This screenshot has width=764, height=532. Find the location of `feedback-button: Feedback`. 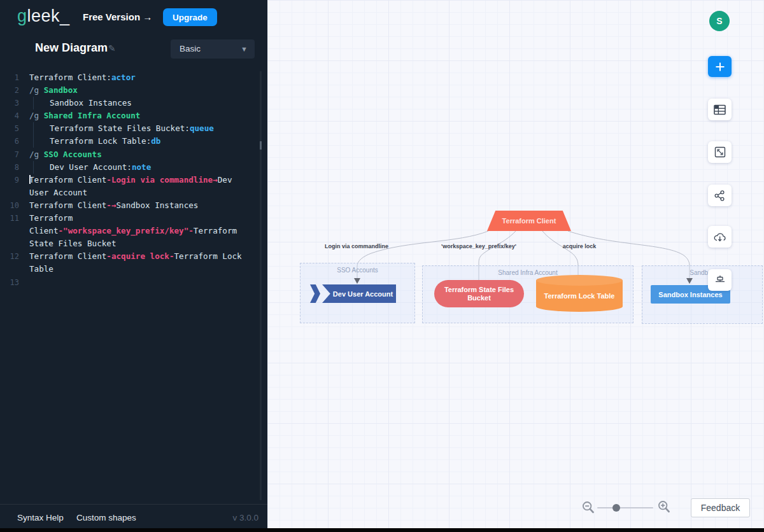

feedback-button: Feedback is located at coordinates (721, 508).